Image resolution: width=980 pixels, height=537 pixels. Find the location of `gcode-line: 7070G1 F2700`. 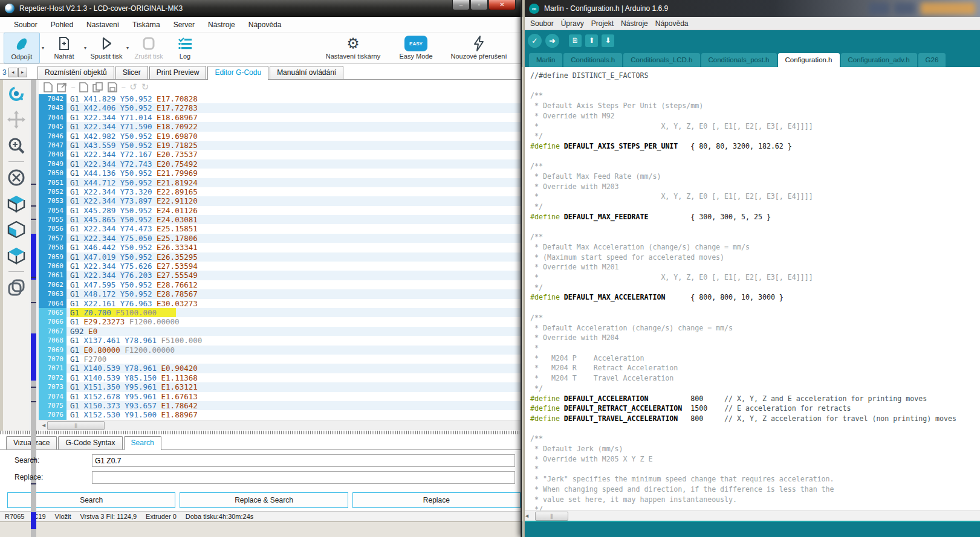

gcode-line: 7070G1 F2700 is located at coordinates (279, 359).